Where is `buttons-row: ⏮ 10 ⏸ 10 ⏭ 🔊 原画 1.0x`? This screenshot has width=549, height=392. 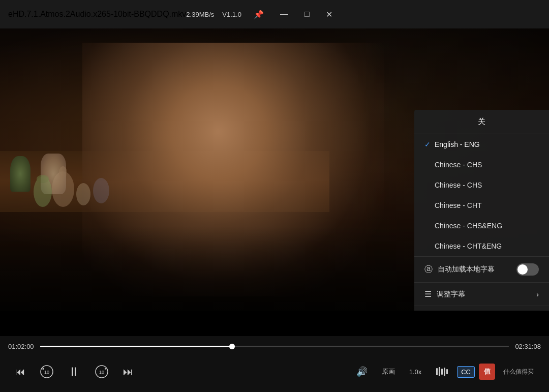
buttons-row: ⏮ 10 ⏸ 10 ⏭ 🔊 原画 1.0x is located at coordinates (274, 372).